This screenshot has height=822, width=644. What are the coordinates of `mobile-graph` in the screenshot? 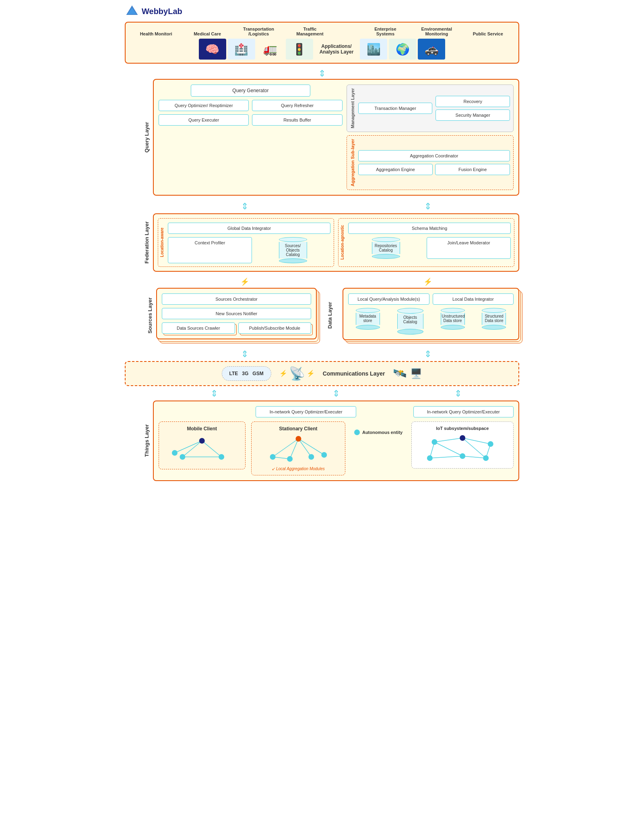 It's located at (202, 450).